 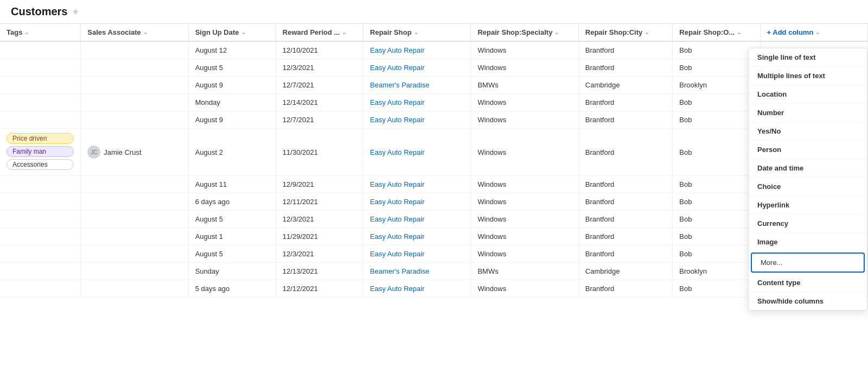 I want to click on star-icon: ★, so click(x=75, y=12).